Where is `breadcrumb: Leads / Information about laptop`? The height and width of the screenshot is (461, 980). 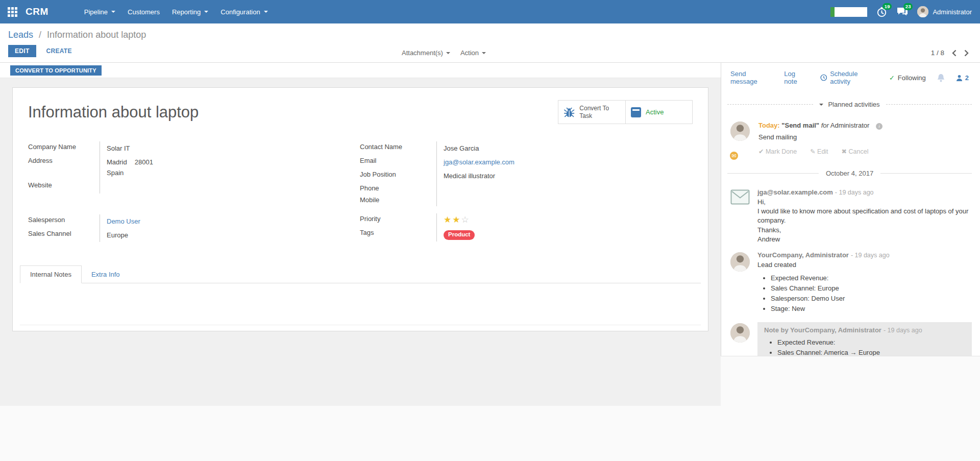
breadcrumb: Leads / Information about laptop is located at coordinates (494, 35).